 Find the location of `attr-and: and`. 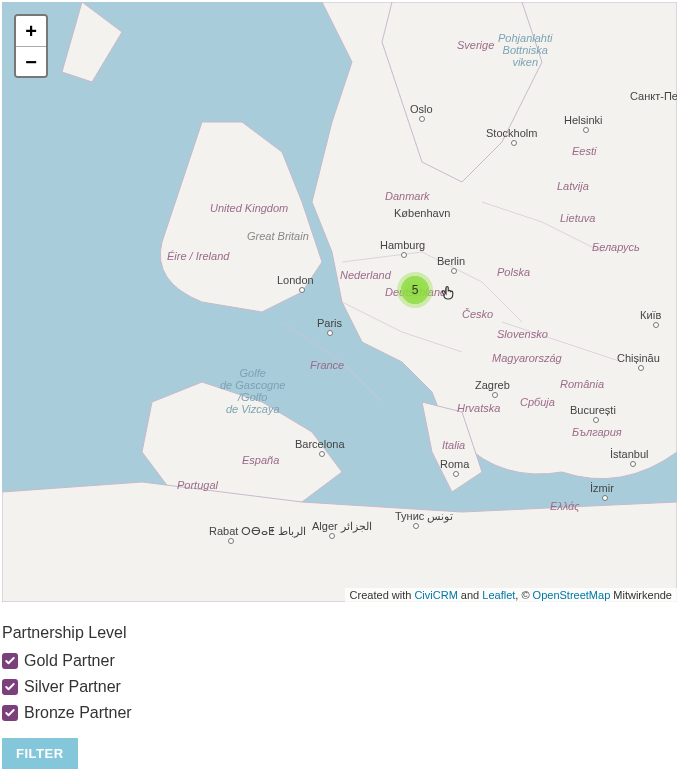

attr-and: and is located at coordinates (470, 595).